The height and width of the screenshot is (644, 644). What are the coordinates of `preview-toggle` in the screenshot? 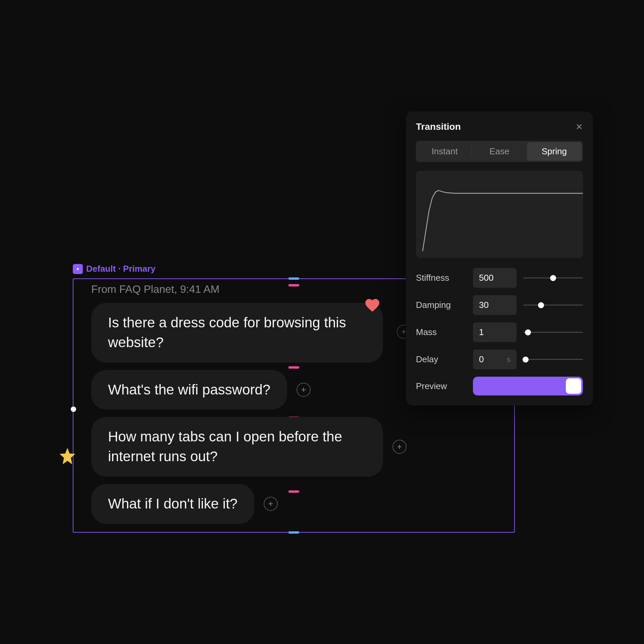 It's located at (528, 386).